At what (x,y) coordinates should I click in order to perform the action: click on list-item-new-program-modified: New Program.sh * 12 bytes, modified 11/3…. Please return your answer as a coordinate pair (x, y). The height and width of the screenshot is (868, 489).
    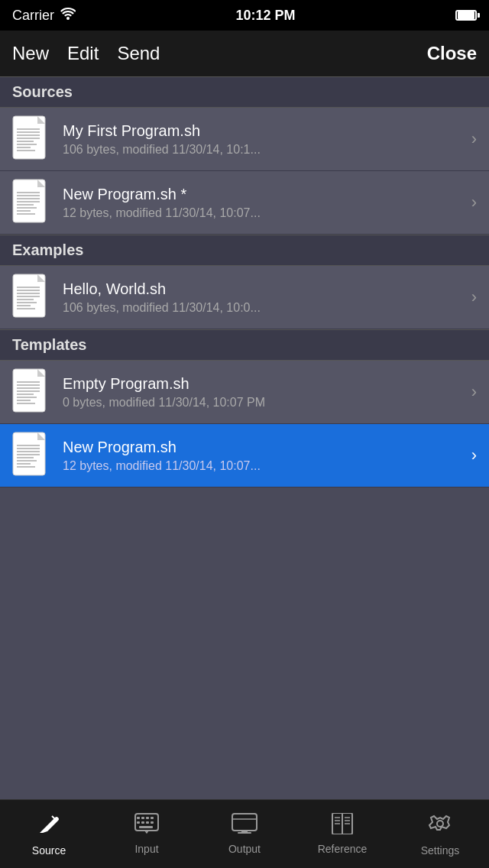
    Looking at the image, I should click on (244, 203).